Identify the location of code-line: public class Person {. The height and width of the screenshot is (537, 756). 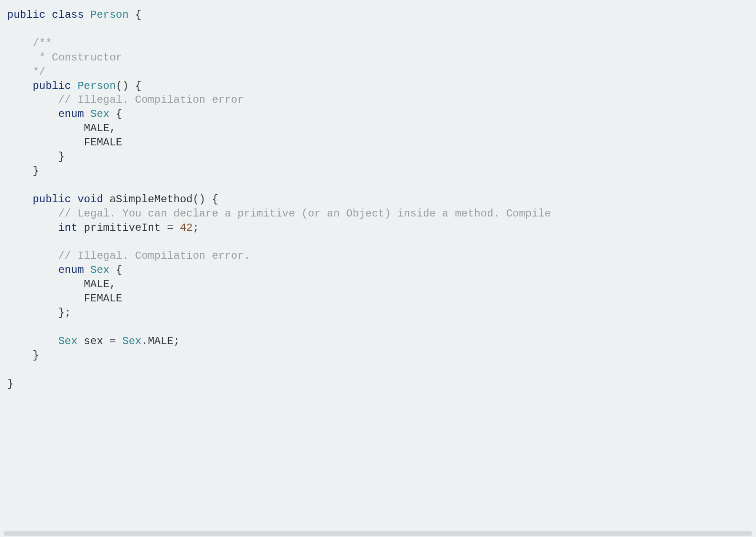
(74, 15).